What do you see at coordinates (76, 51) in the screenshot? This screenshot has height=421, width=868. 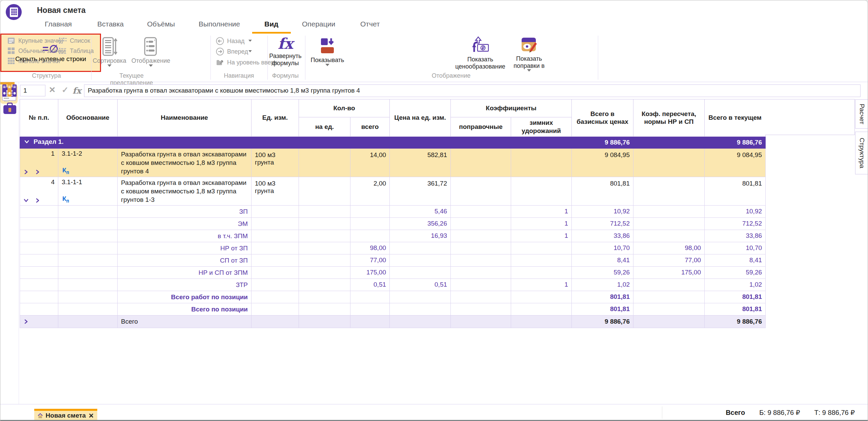 I see `table-view-button: Таблица` at bounding box center [76, 51].